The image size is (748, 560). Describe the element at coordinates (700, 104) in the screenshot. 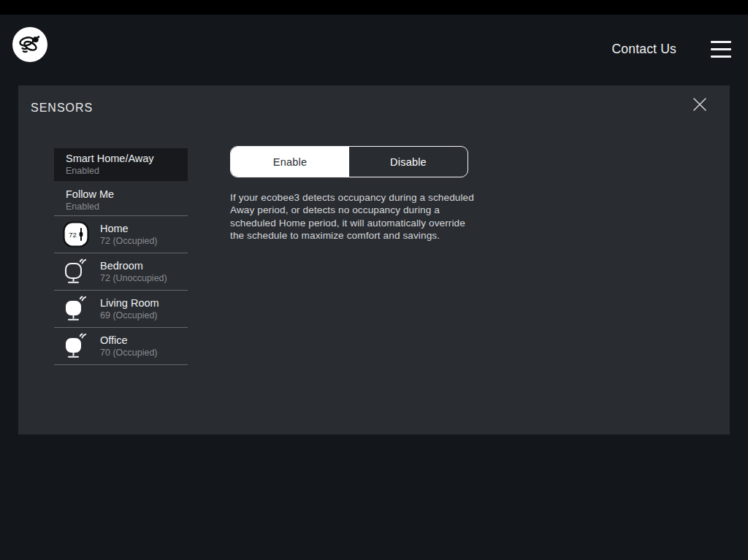

I see `close-icon` at that location.